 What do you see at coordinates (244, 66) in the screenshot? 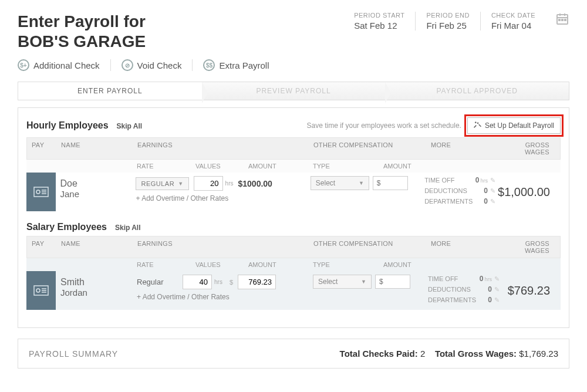
I see `extra-payroll-label: Extra Payroll` at bounding box center [244, 66].